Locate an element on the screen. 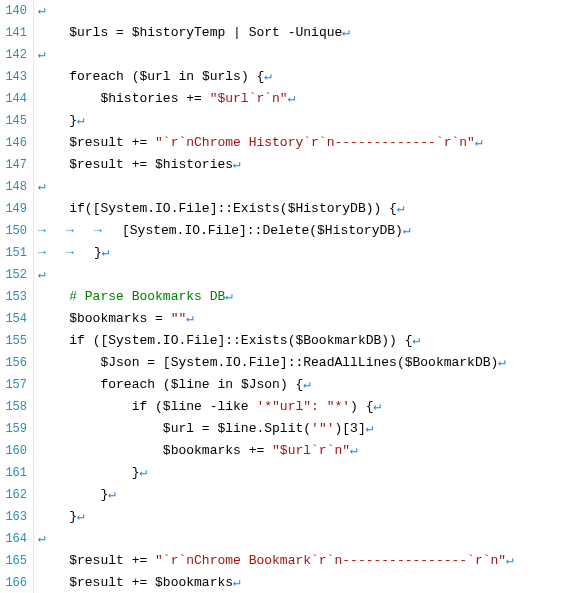  code-line: 157 foreach ($line in $Json) {↵ is located at coordinates (282, 385).